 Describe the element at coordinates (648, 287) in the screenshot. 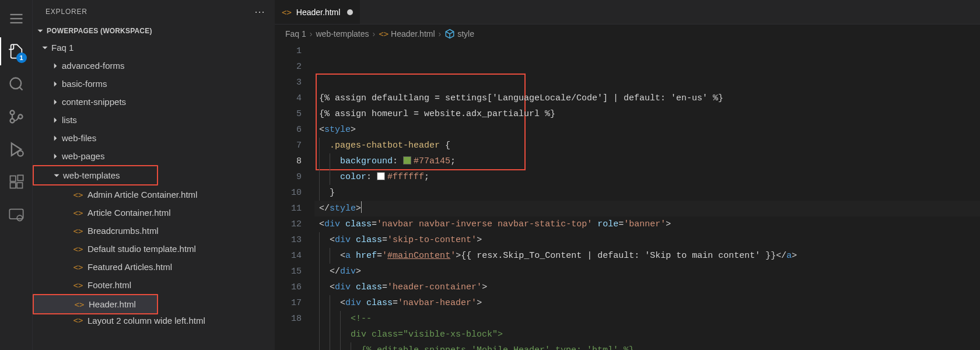

I see `code-line: <div class='header-container'>` at that location.